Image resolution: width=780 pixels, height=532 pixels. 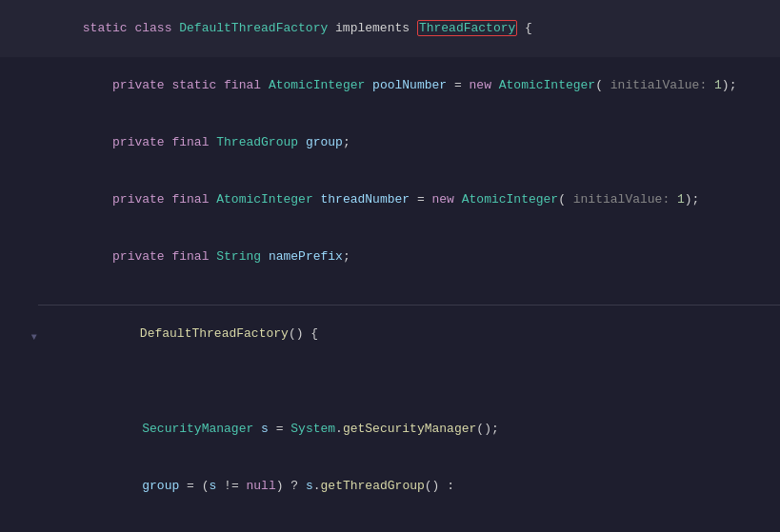 I want to click on code-line-2: private static final AtomicInteger poolN…, so click(x=390, y=86).